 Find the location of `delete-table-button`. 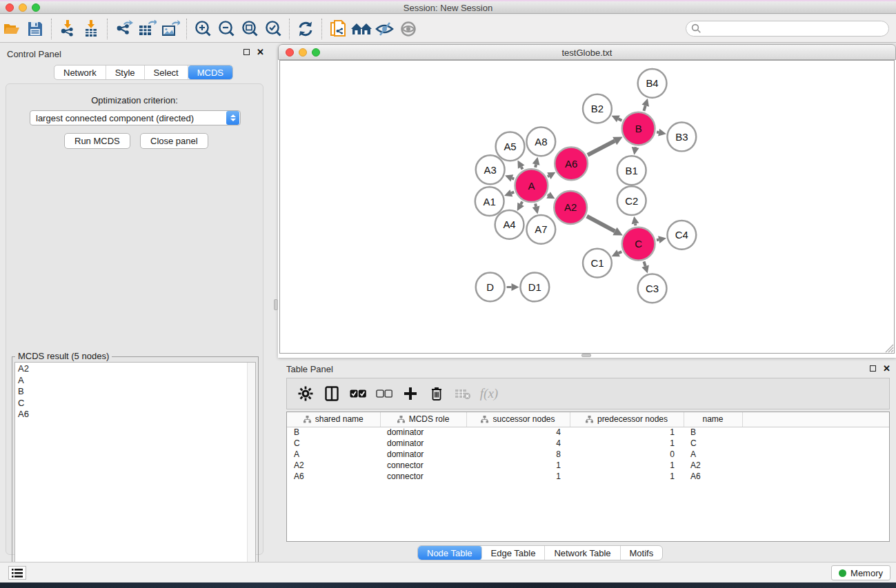

delete-table-button is located at coordinates (463, 394).